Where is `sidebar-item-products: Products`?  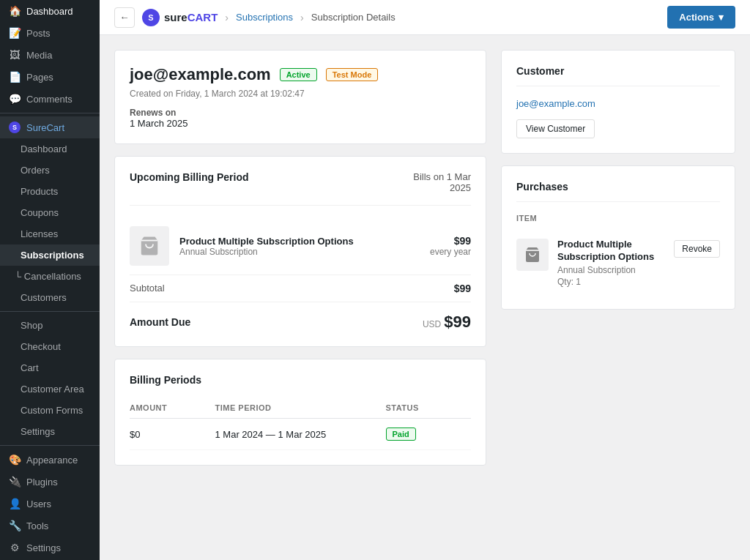
sidebar-item-products: Products is located at coordinates (50, 192).